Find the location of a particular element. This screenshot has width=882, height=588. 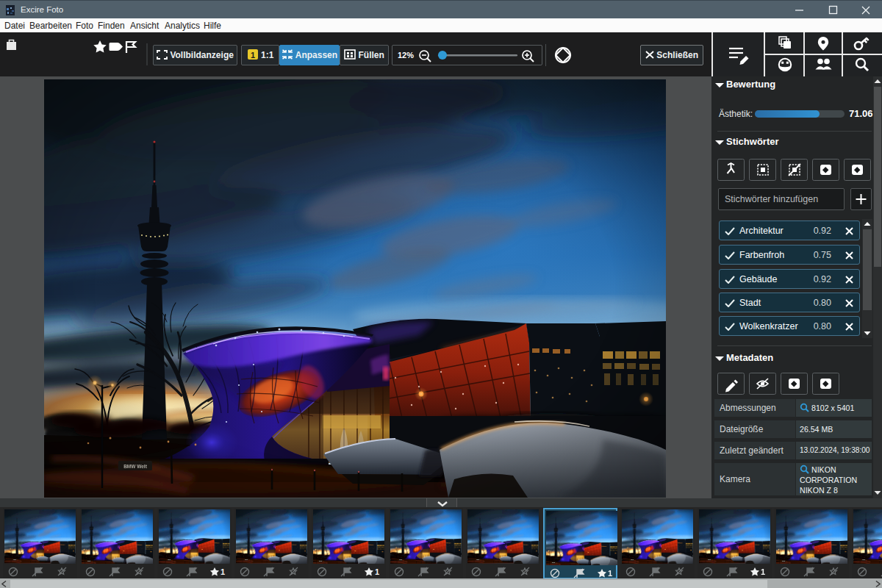

svg-text: 12% is located at coordinates (406, 55).